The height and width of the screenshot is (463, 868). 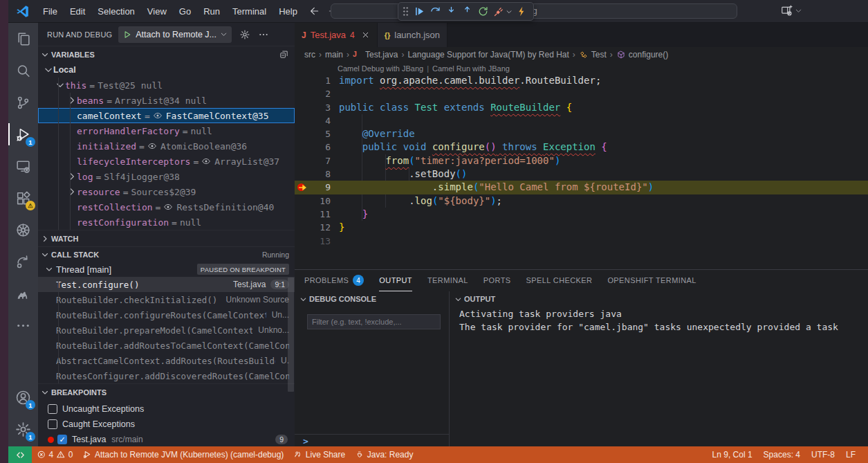 I want to click on restart-button, so click(x=483, y=11).